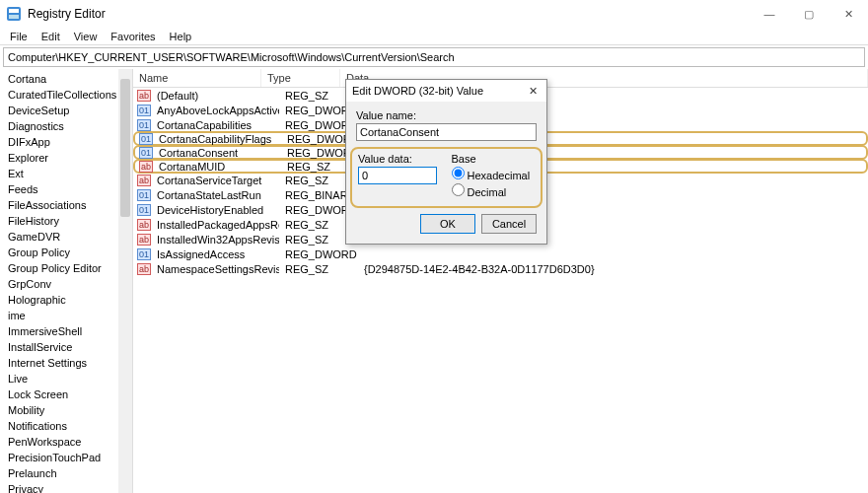 The image size is (868, 493). What do you see at coordinates (215, 269) in the screenshot?
I see `cell-name: NamespaceSettingsRevision` at bounding box center [215, 269].